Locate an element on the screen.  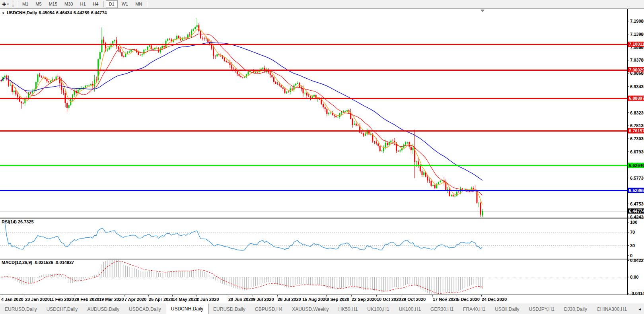
symbol-period-label: USDCNH,Daily is located at coordinates (22, 13).